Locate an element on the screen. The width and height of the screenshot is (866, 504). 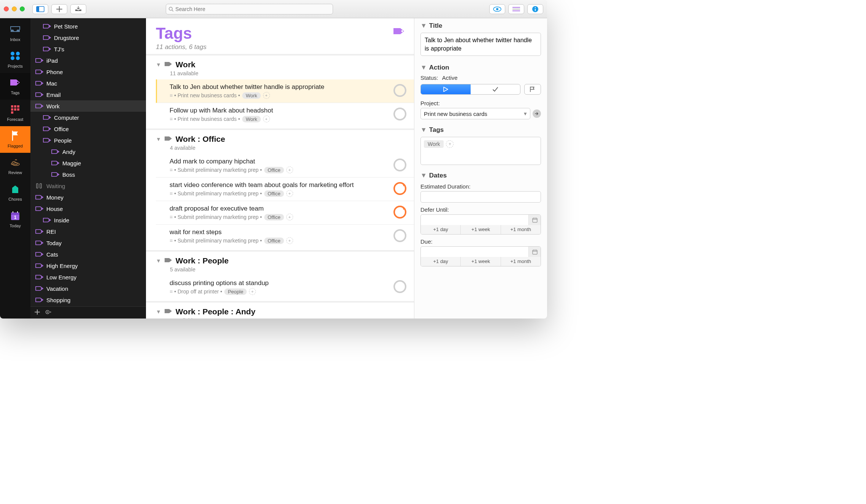
tag-row-house: House is located at coordinates (88, 209).